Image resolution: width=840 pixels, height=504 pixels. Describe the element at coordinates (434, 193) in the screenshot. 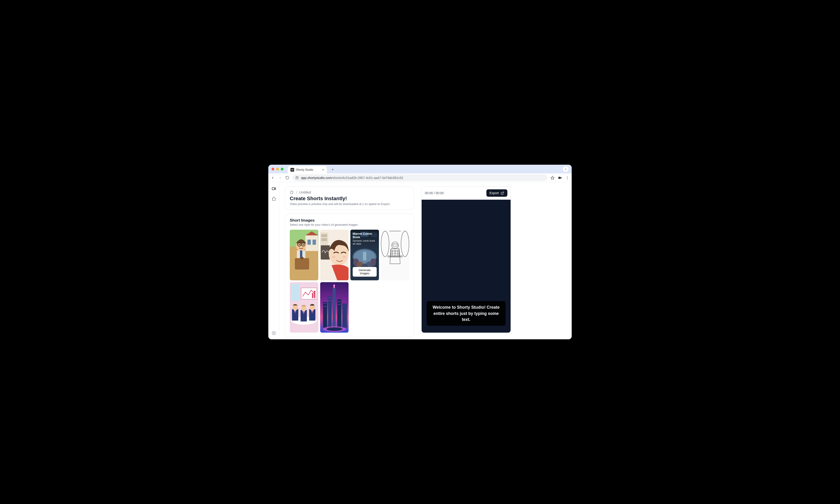

I see `preview-timecode: 00:00 / 00:00` at that location.